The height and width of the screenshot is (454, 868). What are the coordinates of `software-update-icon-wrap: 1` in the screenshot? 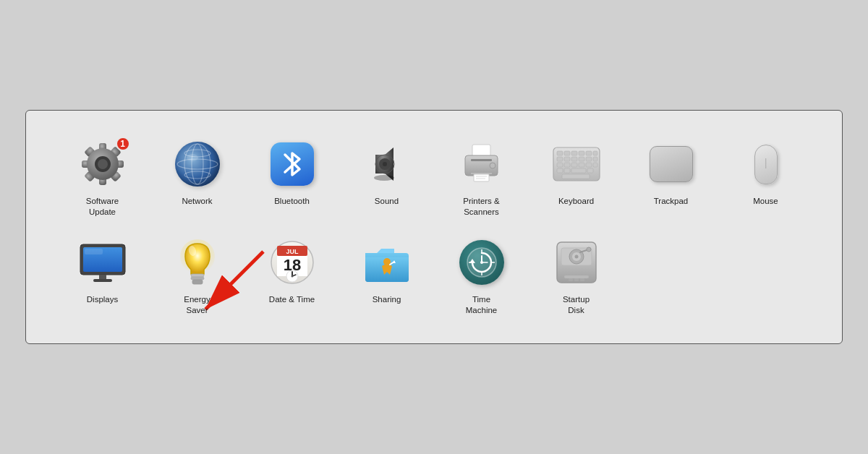 It's located at (103, 164).